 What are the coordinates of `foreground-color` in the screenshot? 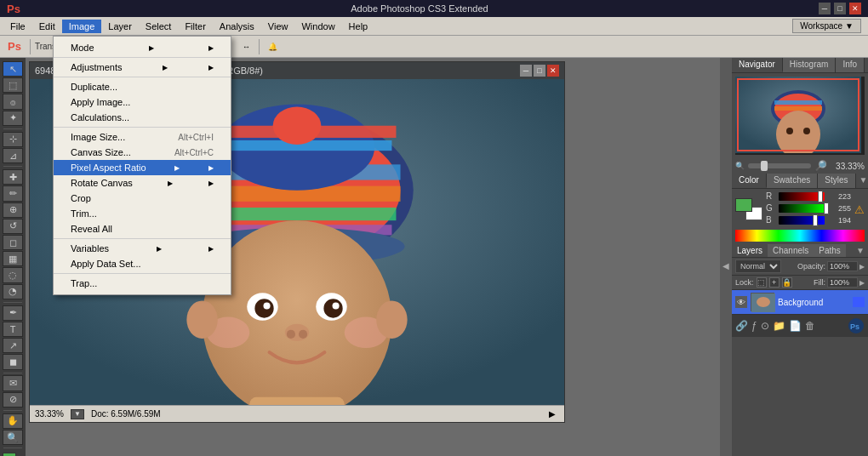 It's located at (9, 454).